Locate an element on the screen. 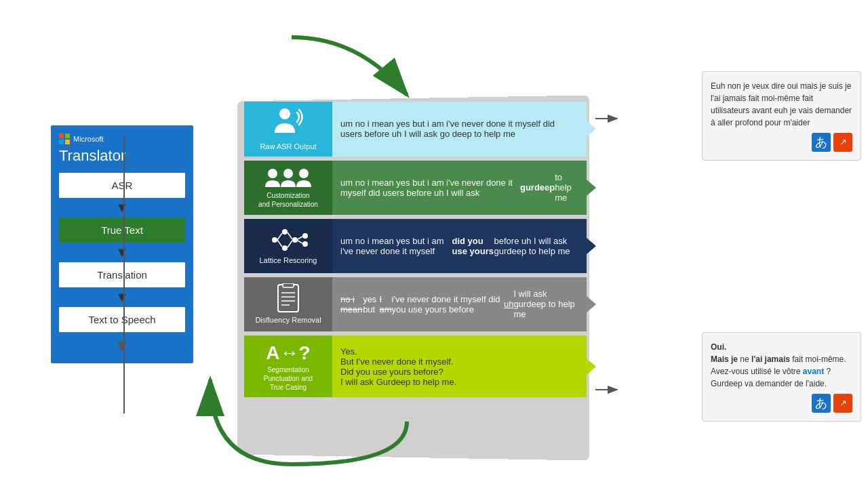  row-disfluency: Disfluency Removal no i mean yes but I a… is located at coordinates (415, 304).